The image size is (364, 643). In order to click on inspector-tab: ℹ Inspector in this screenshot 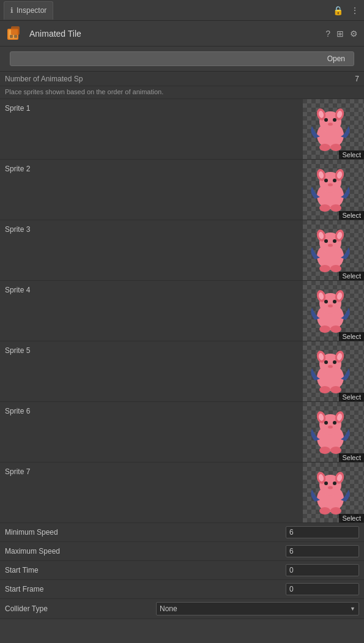, I will do `click(28, 10)`.